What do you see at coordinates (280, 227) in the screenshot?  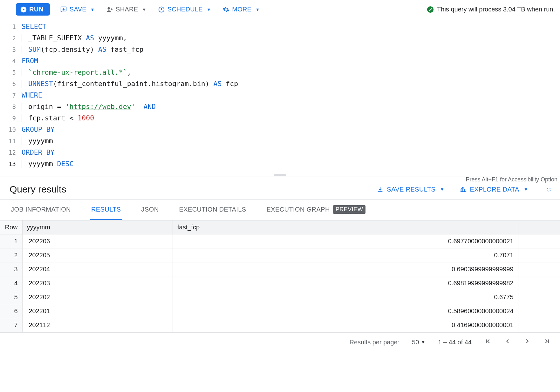 I see `table-header-row: Rowyyyymmfast_fcp` at bounding box center [280, 227].